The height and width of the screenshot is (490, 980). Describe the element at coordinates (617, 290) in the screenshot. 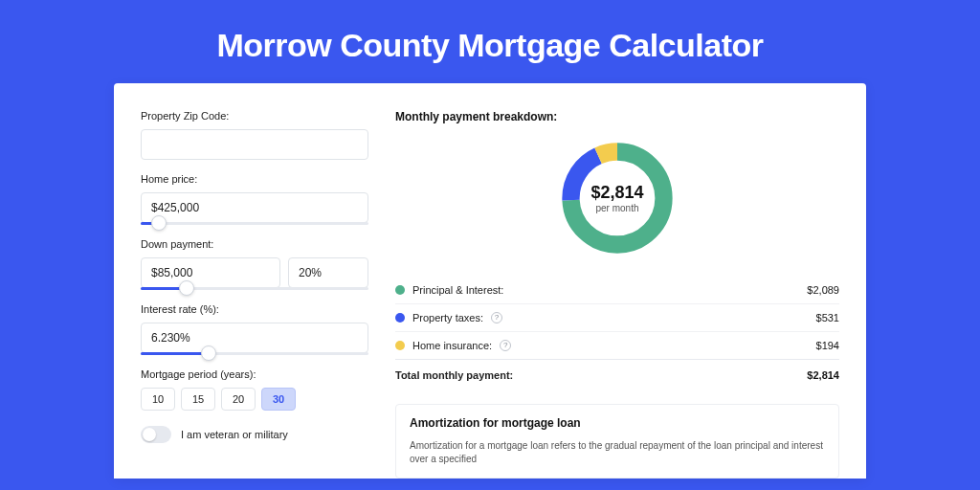

I see `legend-row: Principal & Interest:$2,089` at that location.